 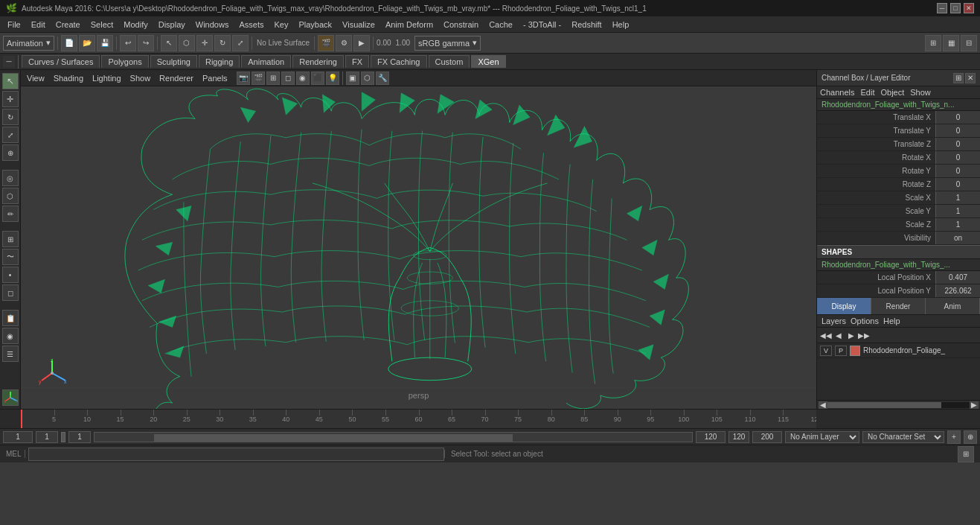 What do you see at coordinates (448, 43) in the screenshot?
I see `colorspace-dropdown: sRGB gamma ▾` at bounding box center [448, 43].